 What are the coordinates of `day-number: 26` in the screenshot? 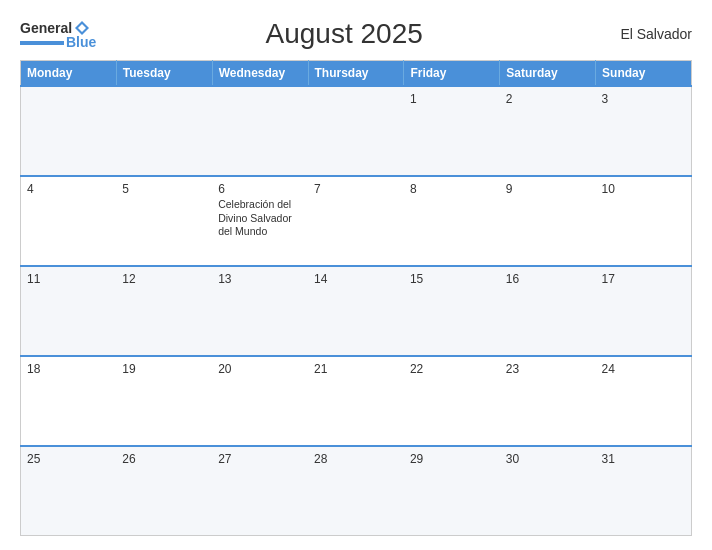 It's located at (164, 459).